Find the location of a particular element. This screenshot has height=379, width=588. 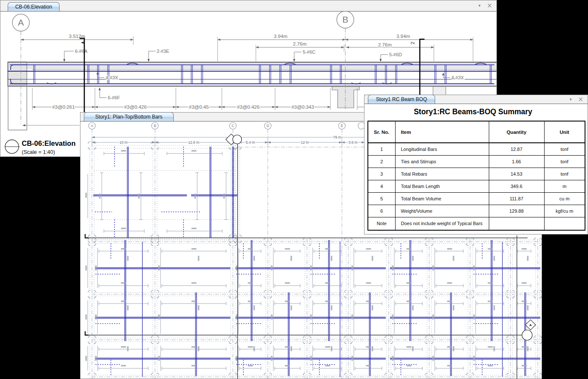

boq-cell: Longitudinal Bars is located at coordinates (442, 149).